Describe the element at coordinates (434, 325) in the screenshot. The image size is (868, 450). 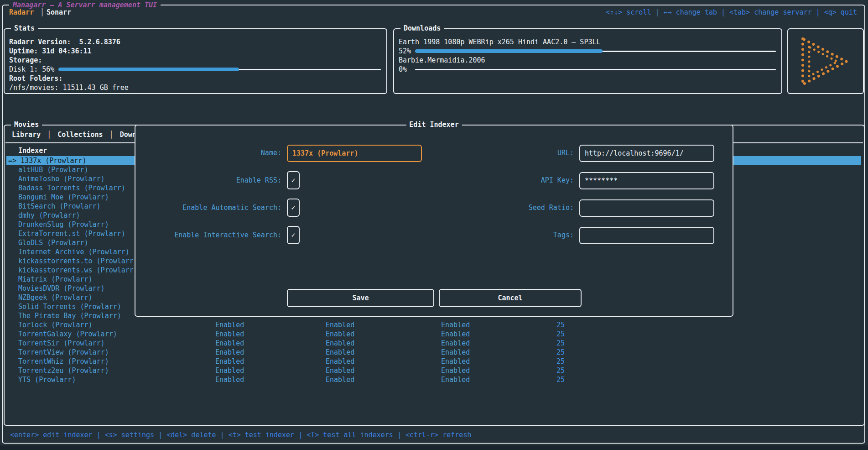
I see `table-row: Torlock (Prowlarr)EnabledEnabledEnabled2…` at that location.